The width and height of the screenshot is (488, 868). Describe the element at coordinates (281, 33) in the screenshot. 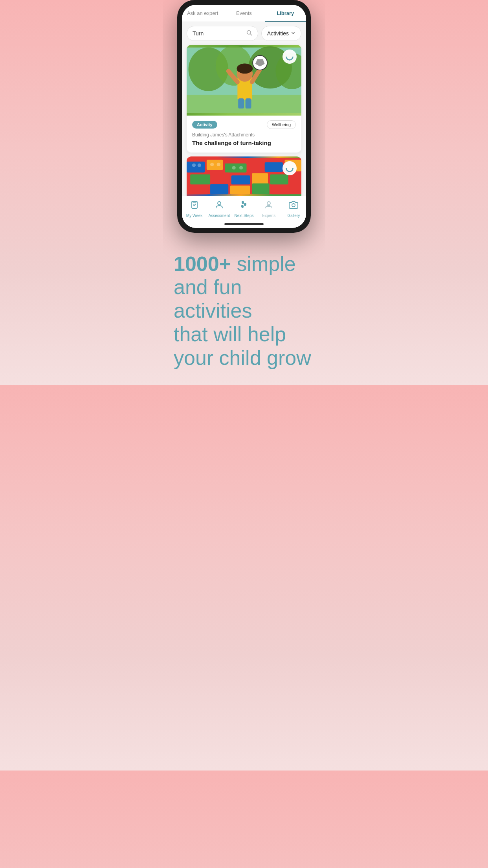

I see `filter-button: Activities` at that location.